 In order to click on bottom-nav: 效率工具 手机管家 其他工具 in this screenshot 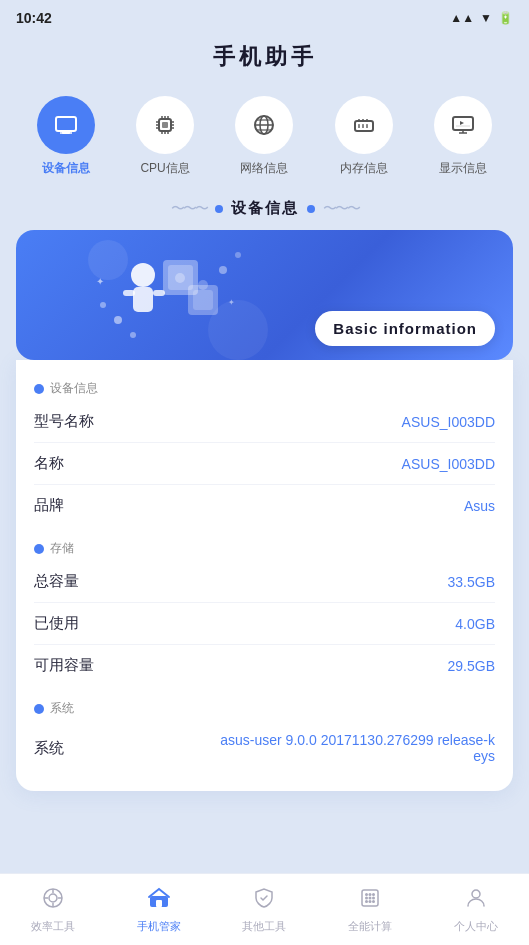, I will do `click(264, 909)`.